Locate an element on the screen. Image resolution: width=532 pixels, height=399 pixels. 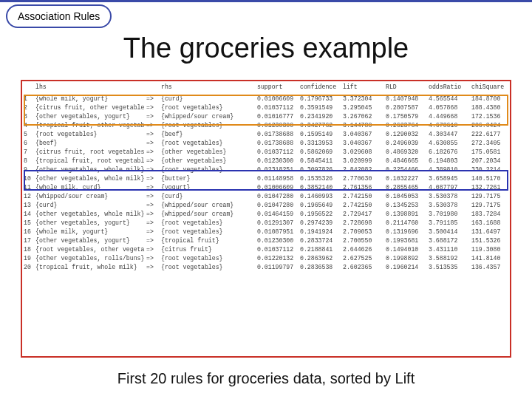
lhs-cell: {root vegetables} is located at coordinates (89, 134).